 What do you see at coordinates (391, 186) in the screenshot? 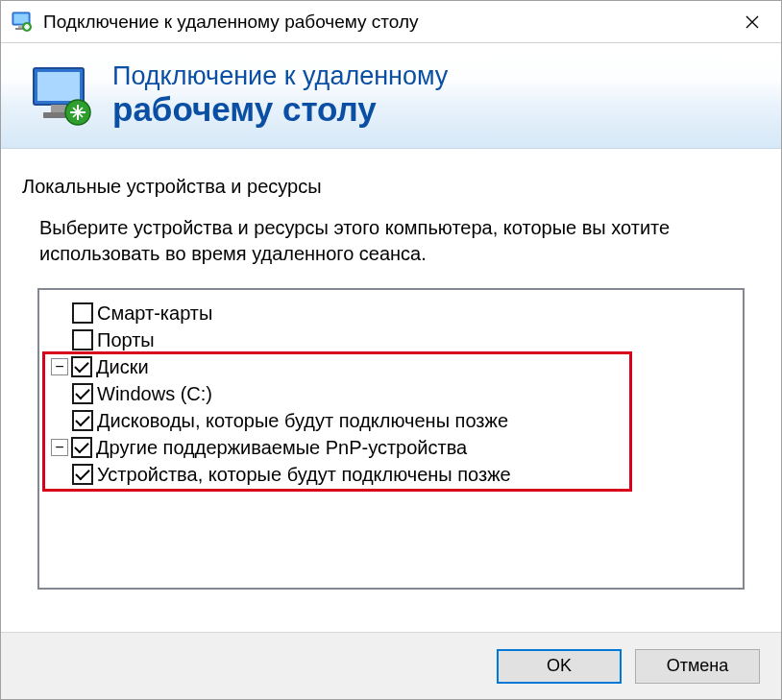
I see `section-header: Локальные устройства и ресурсы` at bounding box center [391, 186].